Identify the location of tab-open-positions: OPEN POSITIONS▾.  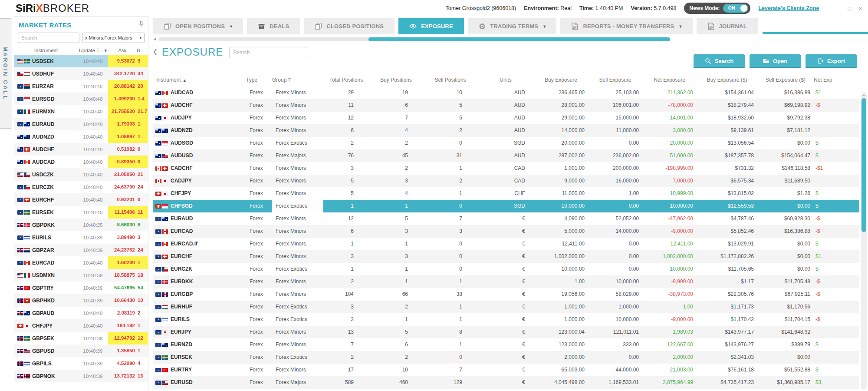
(198, 26).